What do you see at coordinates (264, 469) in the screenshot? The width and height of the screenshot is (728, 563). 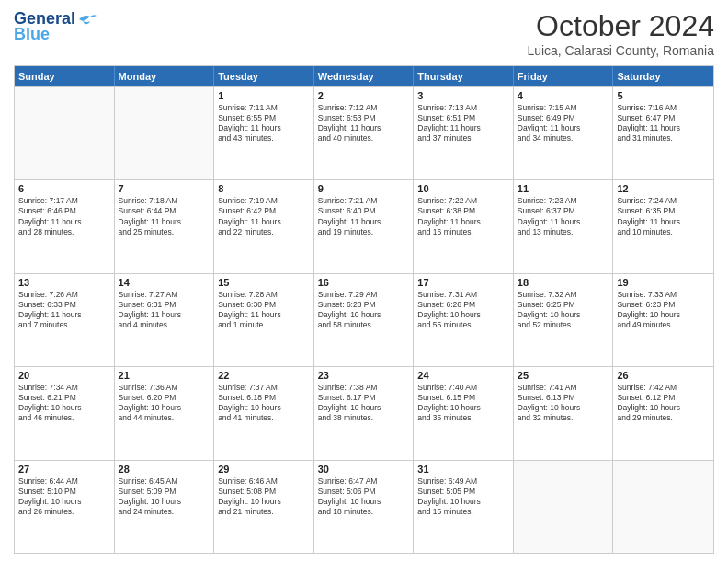 I see `day-number: 29` at bounding box center [264, 469].